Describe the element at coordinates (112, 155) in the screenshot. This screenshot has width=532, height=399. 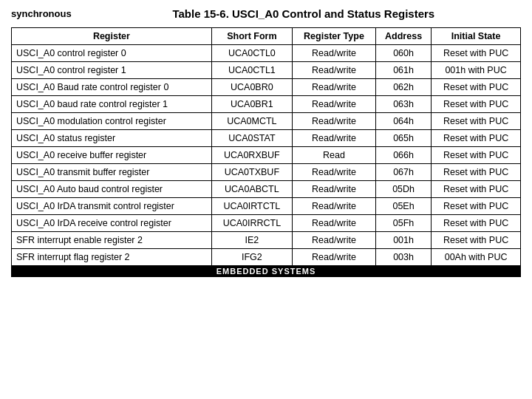
I see `cell-r6-c0: USCI_A0 receive buffer register` at that location.